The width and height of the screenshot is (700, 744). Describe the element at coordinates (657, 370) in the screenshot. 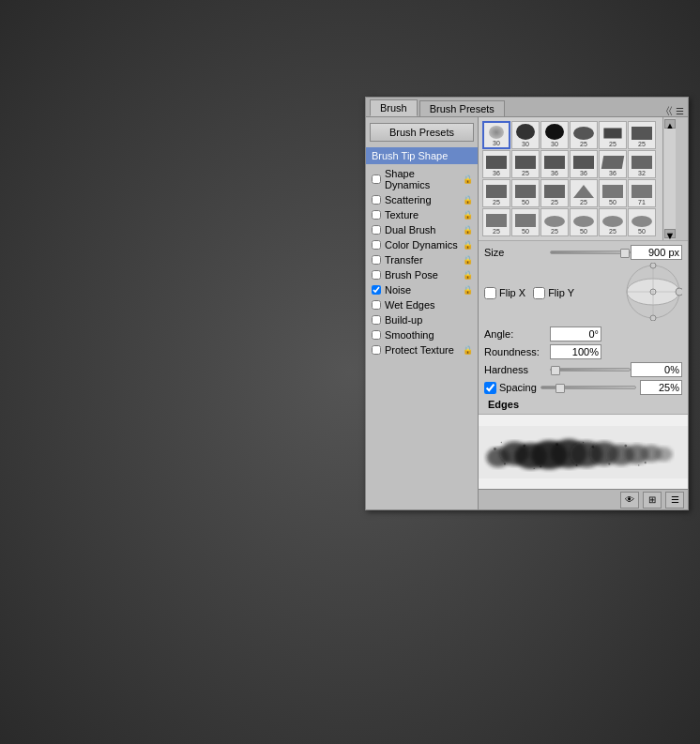

I see `hardness-value` at that location.